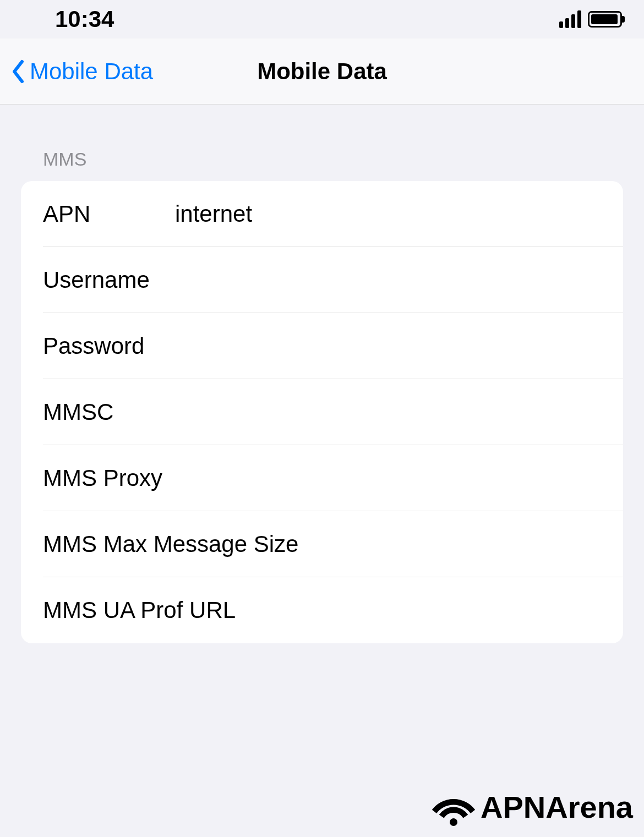 Image resolution: width=644 pixels, height=837 pixels. I want to click on password-input, so click(388, 346).